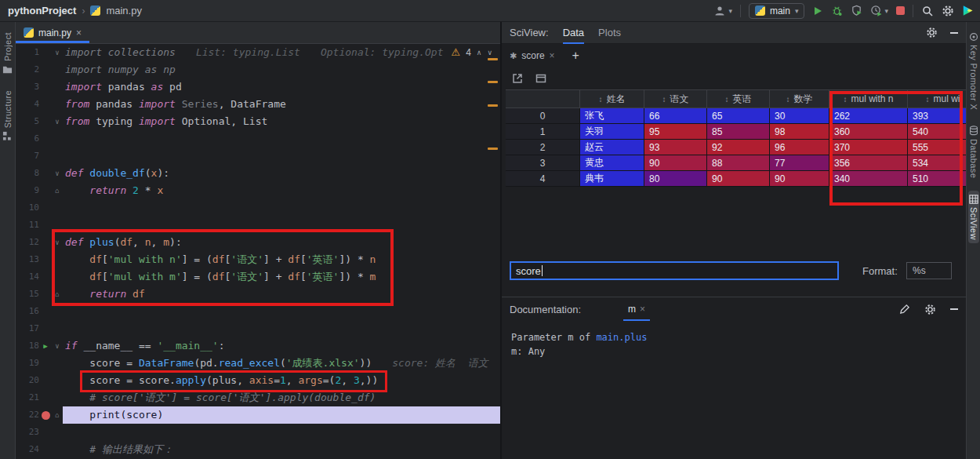  What do you see at coordinates (258, 260) in the screenshot?
I see `code-line-13: 13 df['mul with n'] = (df['语文'] + df['英语…` at bounding box center [258, 260].